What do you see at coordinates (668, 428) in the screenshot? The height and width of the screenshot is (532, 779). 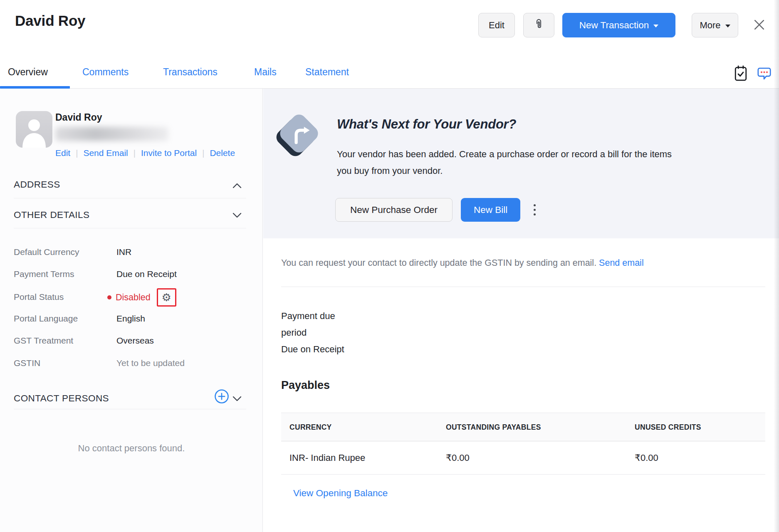 I see `col-unused-credits: UNUSED CREDITS` at bounding box center [668, 428].